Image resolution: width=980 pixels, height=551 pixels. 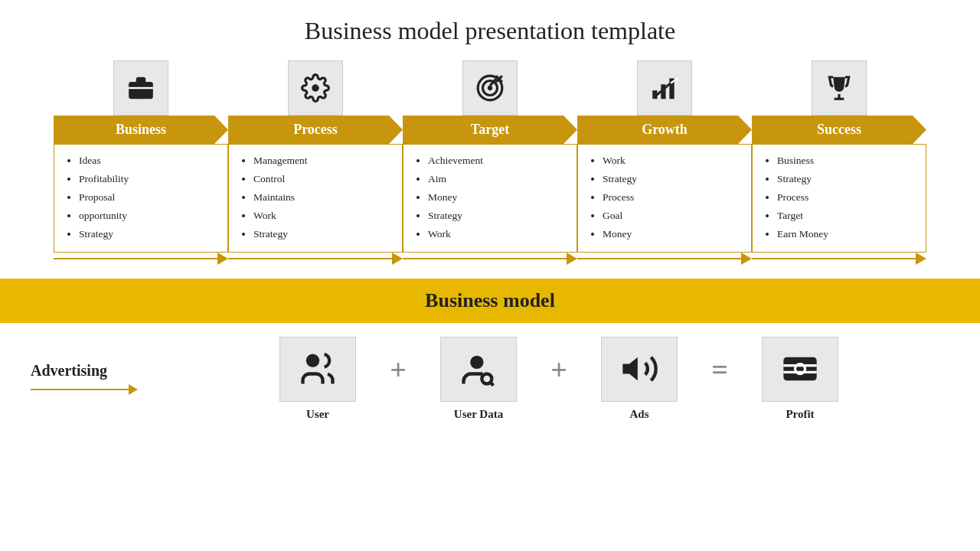 I want to click on advertising-label: Advertising, so click(x=69, y=370).